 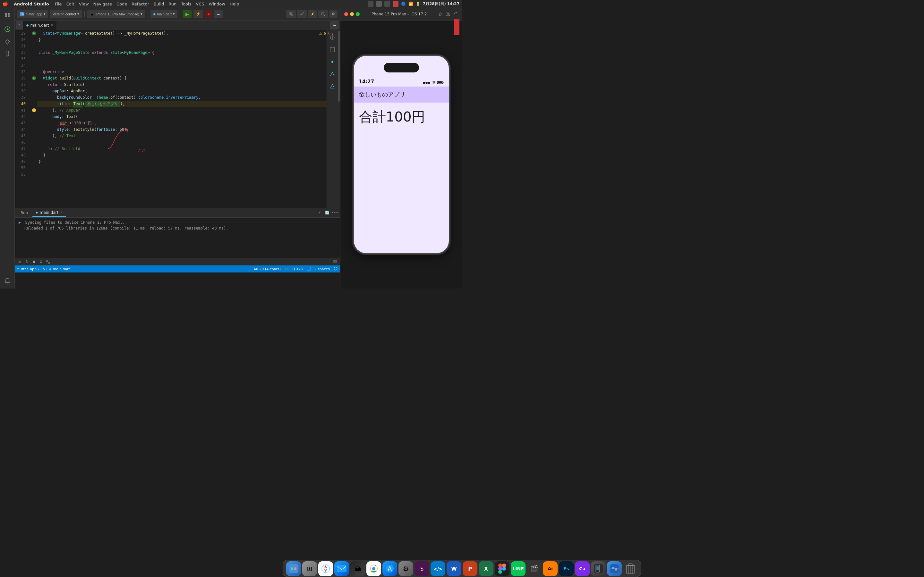 What do you see at coordinates (402, 117) in the screenshot?
I see `iphone-app-body: 合計100円` at bounding box center [402, 117].